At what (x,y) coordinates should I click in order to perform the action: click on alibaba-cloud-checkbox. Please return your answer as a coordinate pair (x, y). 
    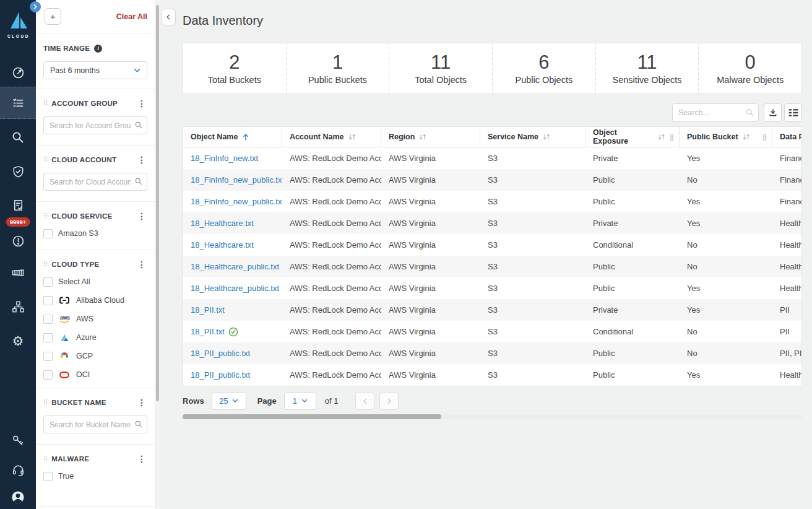
    Looking at the image, I should click on (48, 301).